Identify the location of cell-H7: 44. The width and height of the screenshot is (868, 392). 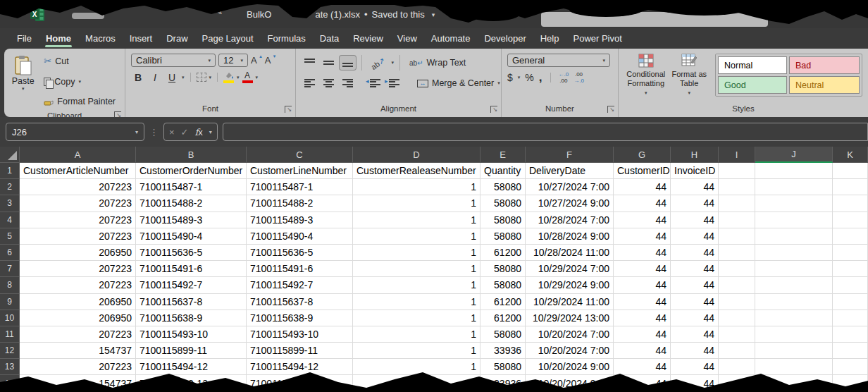
(695, 269).